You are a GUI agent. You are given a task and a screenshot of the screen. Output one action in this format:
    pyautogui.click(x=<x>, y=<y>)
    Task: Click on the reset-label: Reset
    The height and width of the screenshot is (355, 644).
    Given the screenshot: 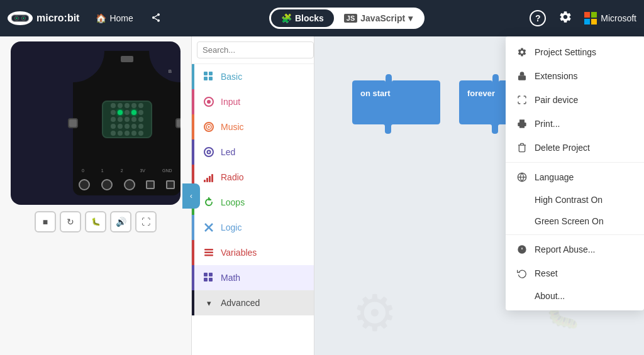 What is the action you would take?
    pyautogui.click(x=546, y=273)
    